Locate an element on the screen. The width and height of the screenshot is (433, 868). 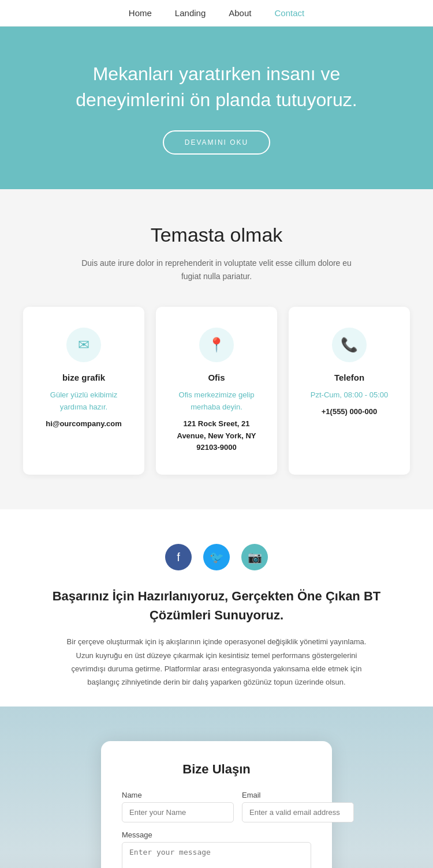
office-card: 📍 Ofis Ofis merkezimize gelip merhaba de… is located at coordinates (216, 391).